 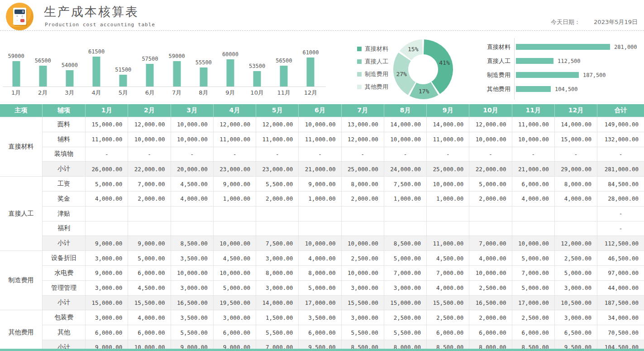 I want to click on column-header-9月: 9月, so click(x=448, y=111).